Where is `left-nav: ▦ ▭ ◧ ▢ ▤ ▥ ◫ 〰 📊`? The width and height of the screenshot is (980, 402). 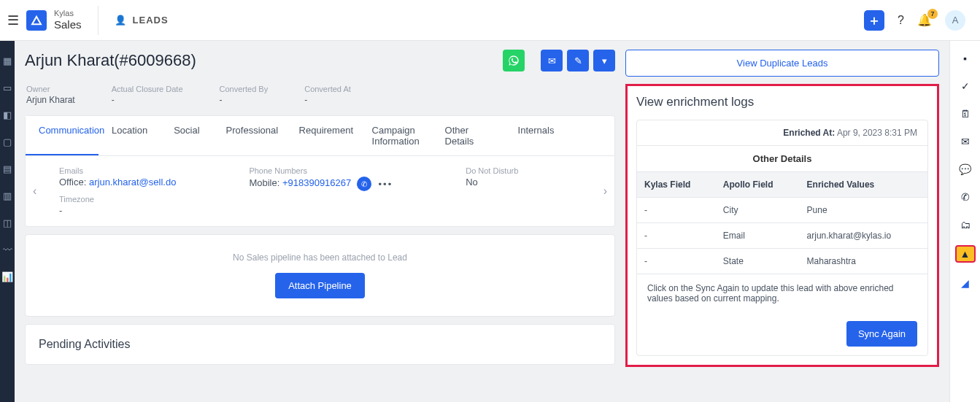 left-nav: ▦ ▭ ◧ ▢ ▤ ▥ ◫ 〰 📊 is located at coordinates (7, 222).